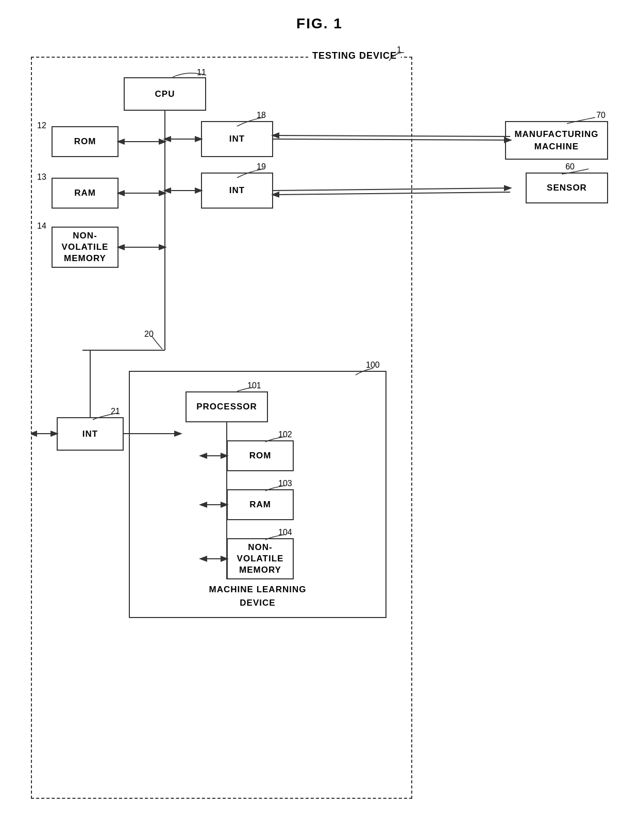  I want to click on page-title: FIG. 1, so click(320, 16).